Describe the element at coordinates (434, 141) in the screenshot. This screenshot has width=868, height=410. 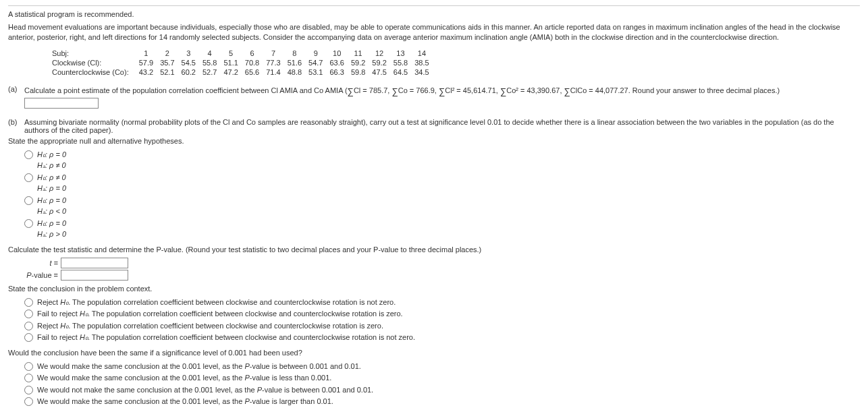
I see `hypothesis-prompt: State the appropriate null and alternati…` at that location.